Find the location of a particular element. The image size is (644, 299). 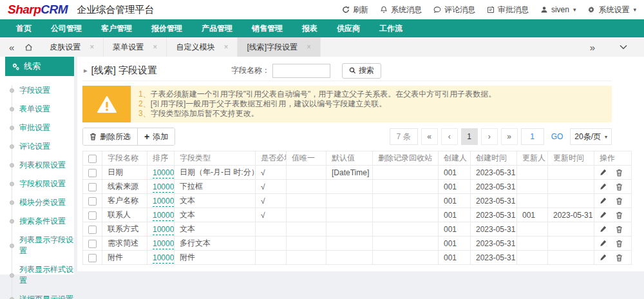

go-button: GO is located at coordinates (558, 137).